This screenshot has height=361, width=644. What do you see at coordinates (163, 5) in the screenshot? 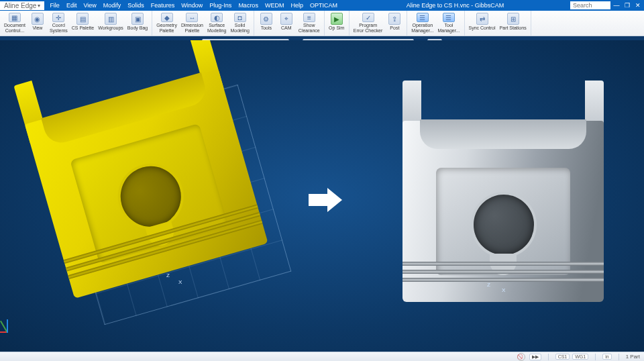
I see `menu-features: Features` at bounding box center [163, 5].